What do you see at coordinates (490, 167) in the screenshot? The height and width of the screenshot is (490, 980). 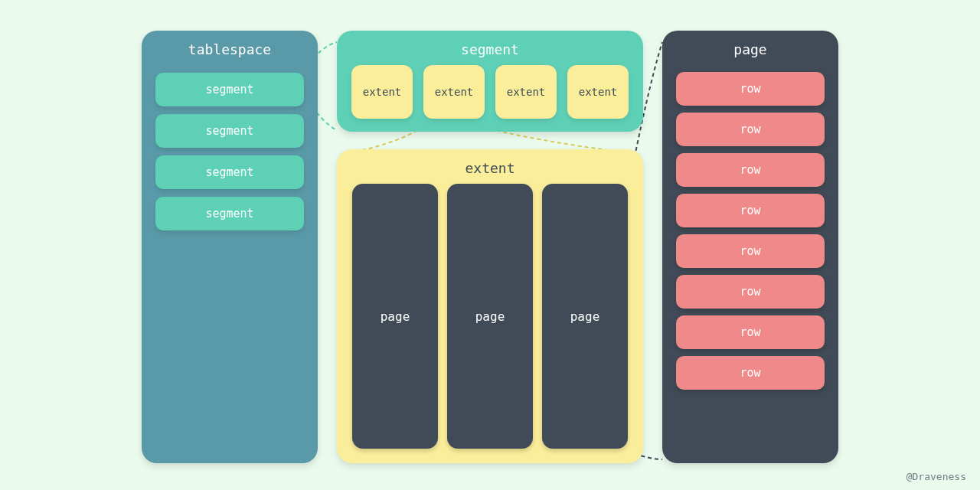 I see `extent-title: extent` at bounding box center [490, 167].